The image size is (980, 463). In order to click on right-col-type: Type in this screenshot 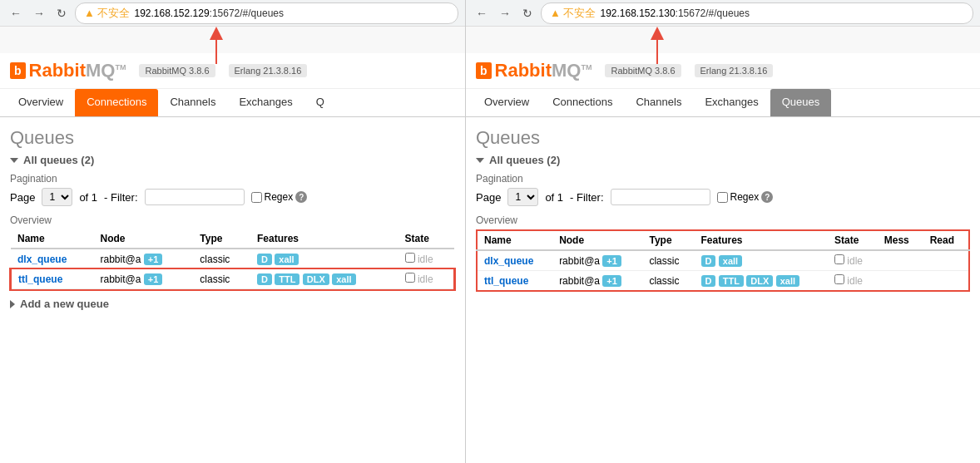, I will do `click(668, 240)`.